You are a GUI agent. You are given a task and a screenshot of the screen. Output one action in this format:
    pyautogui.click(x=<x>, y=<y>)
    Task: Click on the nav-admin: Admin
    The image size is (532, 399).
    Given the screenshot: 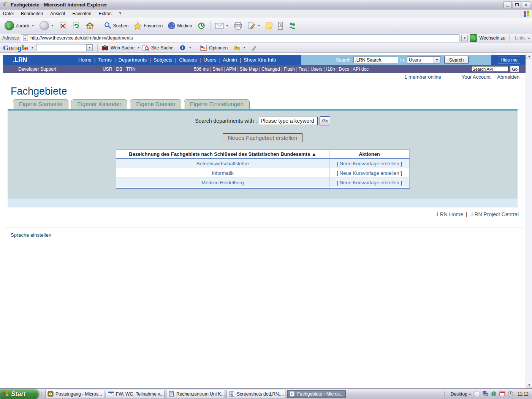 What is the action you would take?
    pyautogui.click(x=226, y=60)
    